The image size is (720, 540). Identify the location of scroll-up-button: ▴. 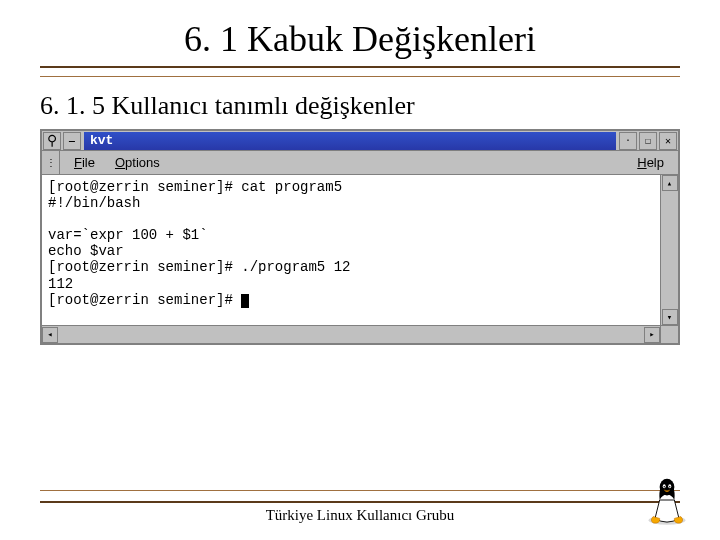
(670, 183).